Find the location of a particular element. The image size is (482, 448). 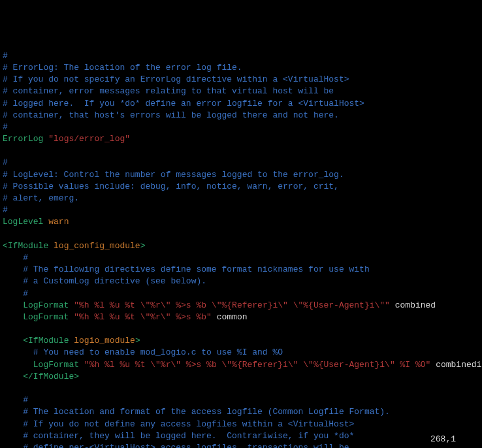

comment-line: # If you do not specify an ErrorLog dire… is located at coordinates (176, 80).